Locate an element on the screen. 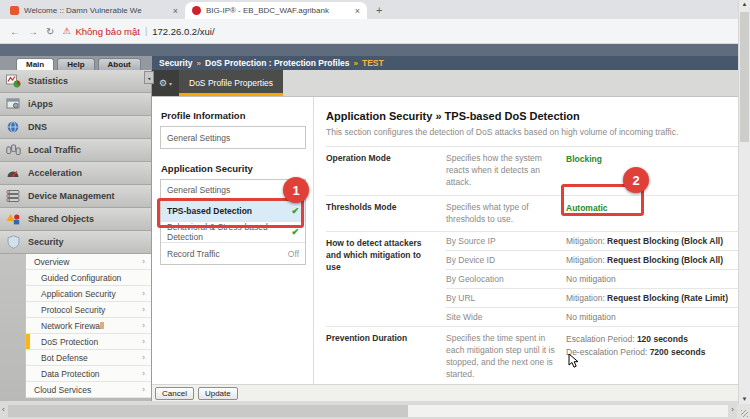  row-label: Prevention Duration is located at coordinates (386, 357).